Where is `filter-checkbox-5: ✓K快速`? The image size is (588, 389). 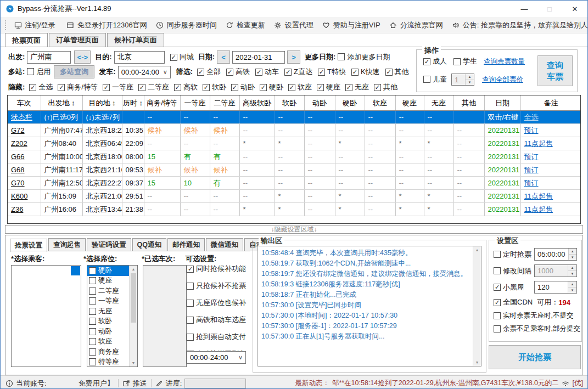
filter-checkbox-5: ✓K快速 is located at coordinates (366, 72).